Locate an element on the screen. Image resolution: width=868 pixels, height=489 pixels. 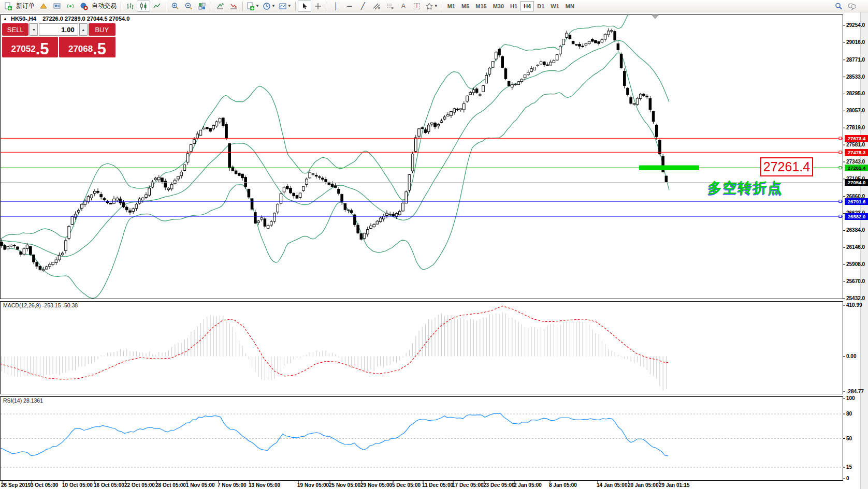
line-chart-button is located at coordinates (157, 6).